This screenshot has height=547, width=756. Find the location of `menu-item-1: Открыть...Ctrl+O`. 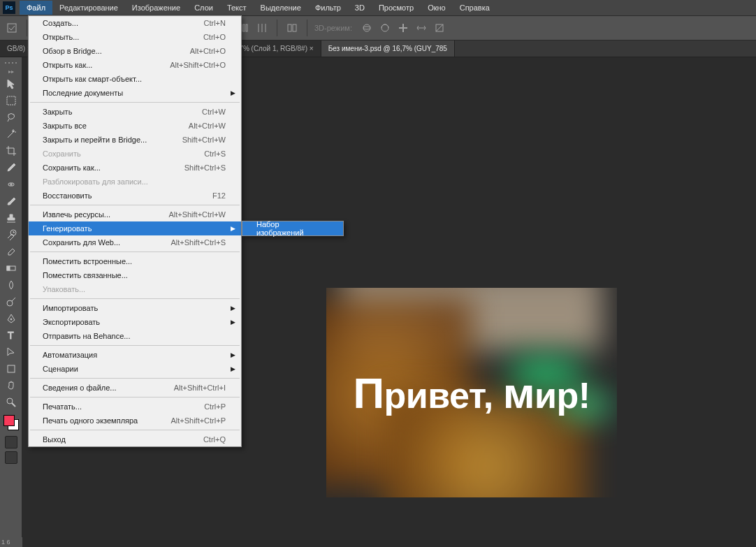

menu-item-1: Открыть...Ctrl+O is located at coordinates (135, 37).